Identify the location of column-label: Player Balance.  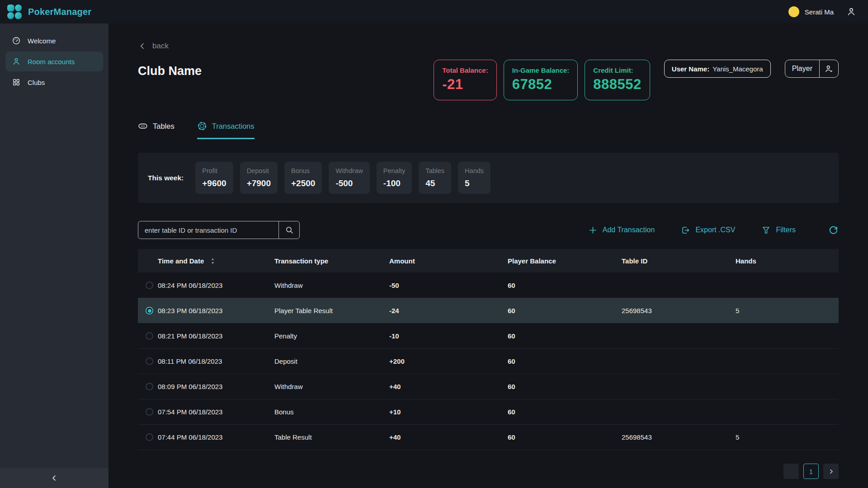
(532, 261).